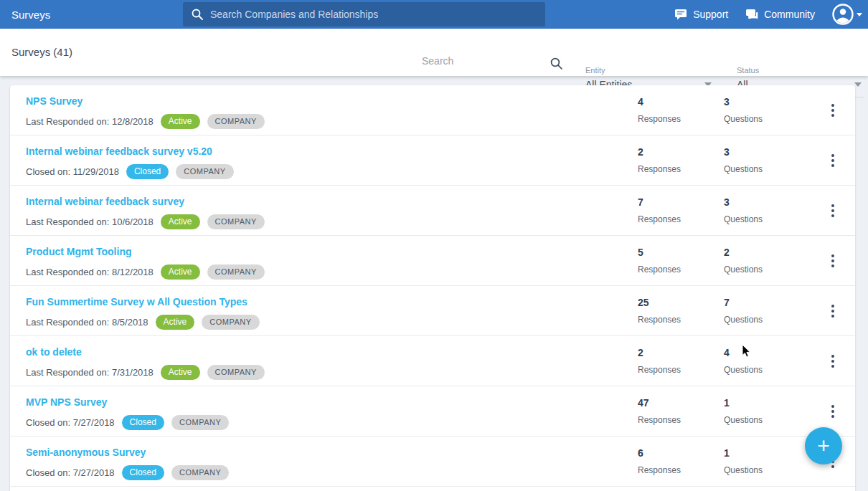 This screenshot has width=868, height=491. Describe the element at coordinates (650, 70) in the screenshot. I see `entity-filter-label: Entity` at that location.